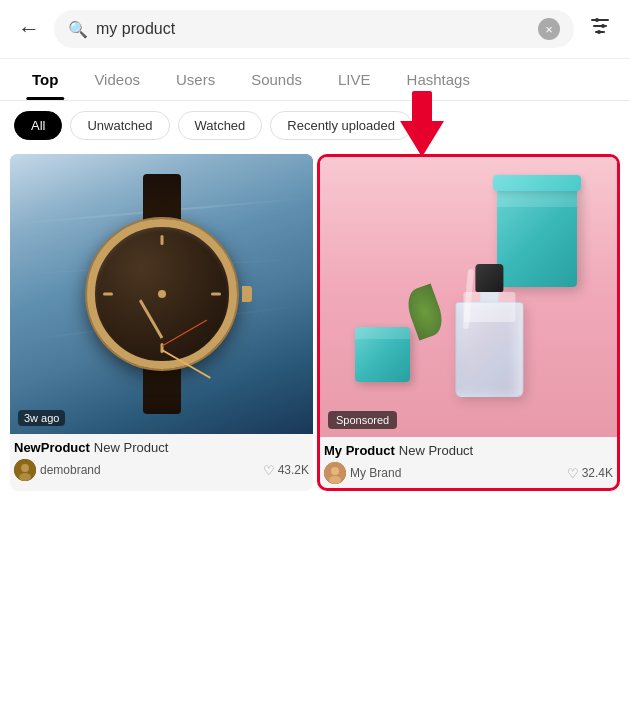 This screenshot has width=630, height=721. Describe the element at coordinates (468, 450) in the screenshot. I see `card-title-row-2: My Product New Product` at that location.